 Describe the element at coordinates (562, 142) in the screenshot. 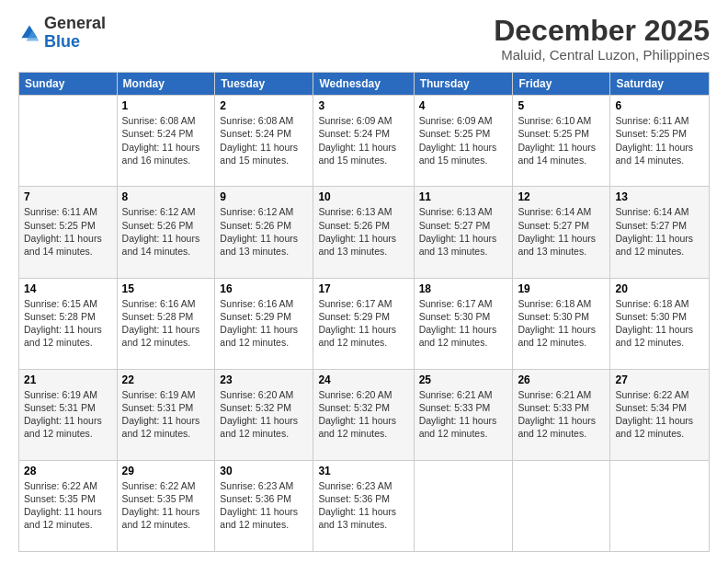

I see `calendar-cell: 5Sunrise: 6:10 AMSunset: 5:25 PMDaylight…` at that location.